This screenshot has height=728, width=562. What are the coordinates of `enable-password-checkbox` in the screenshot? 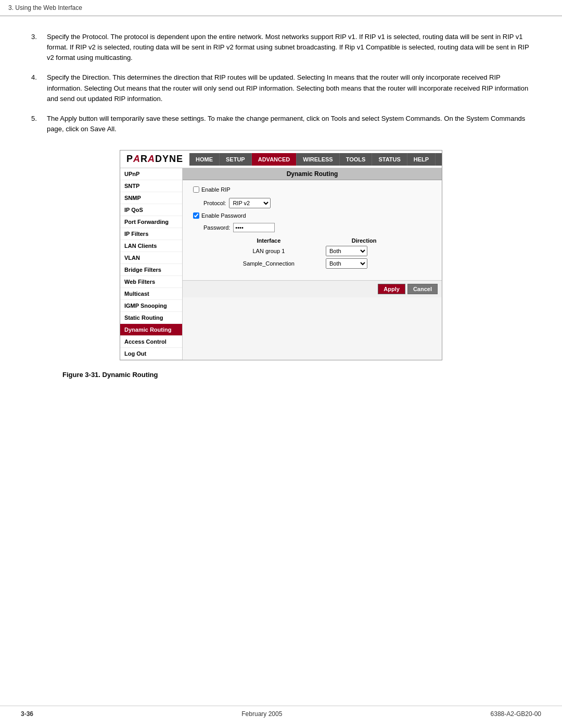 It's located at (196, 216).